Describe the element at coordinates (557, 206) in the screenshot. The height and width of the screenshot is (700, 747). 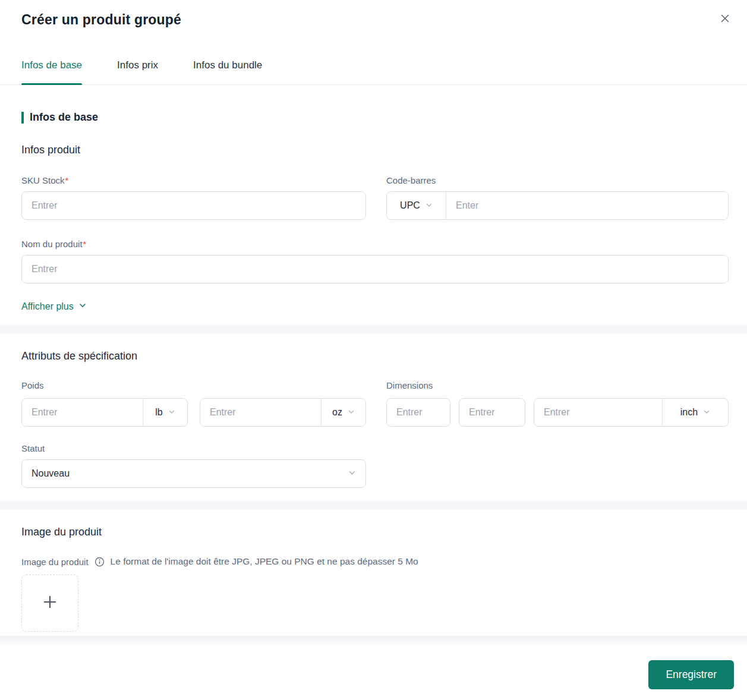
I see `barcode-input-wrap: UPC` at that location.